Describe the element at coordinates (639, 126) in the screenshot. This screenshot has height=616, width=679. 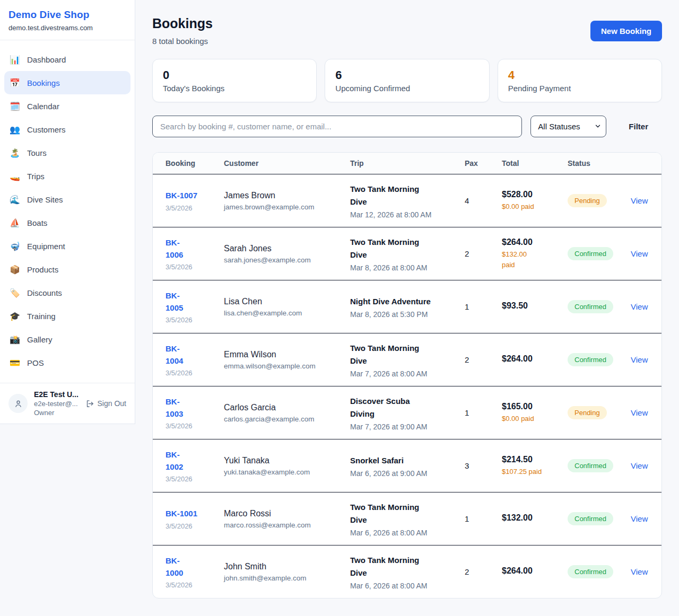
I see `filter-button: Filter` at that location.